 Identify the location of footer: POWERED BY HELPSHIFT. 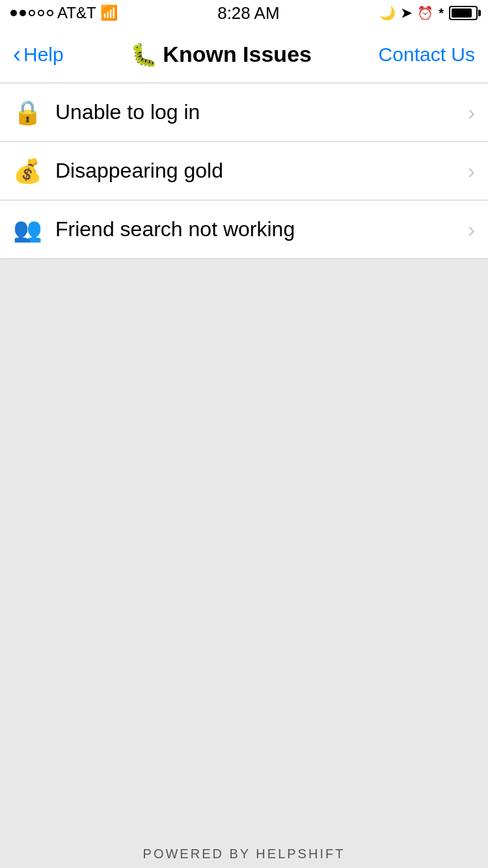
(244, 854).